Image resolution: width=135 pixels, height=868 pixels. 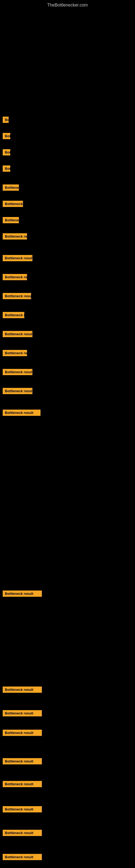 I want to click on bottleneck-label-22: Bottleneck result, so click(x=22, y=761).